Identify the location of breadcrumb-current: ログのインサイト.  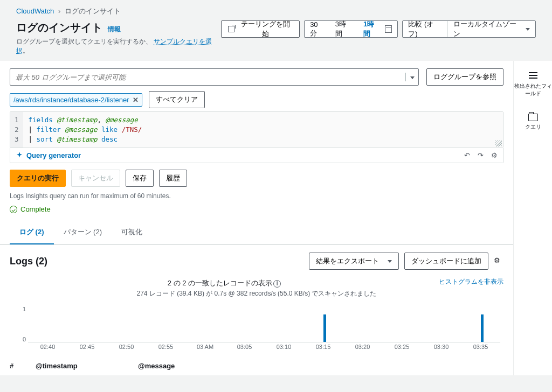
(93, 11).